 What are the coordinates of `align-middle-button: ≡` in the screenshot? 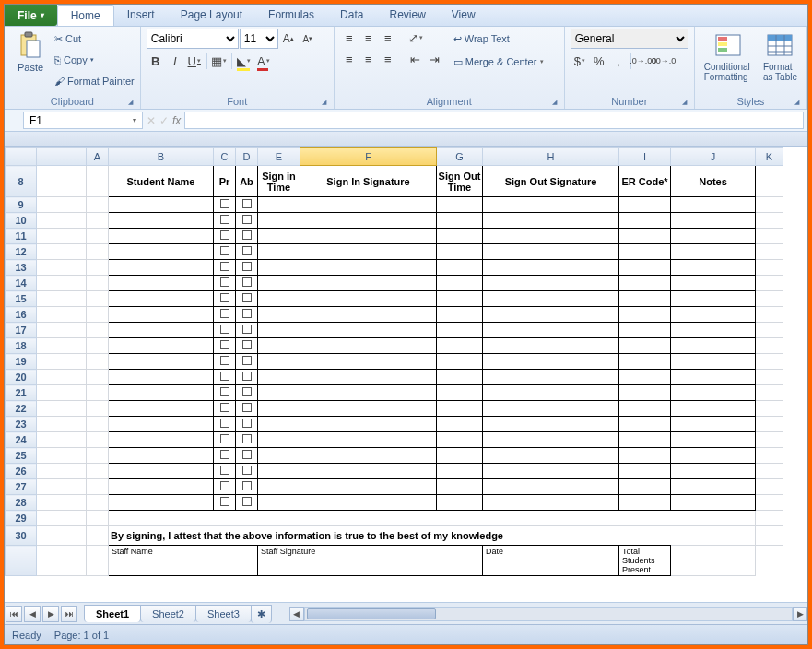 It's located at (369, 38).